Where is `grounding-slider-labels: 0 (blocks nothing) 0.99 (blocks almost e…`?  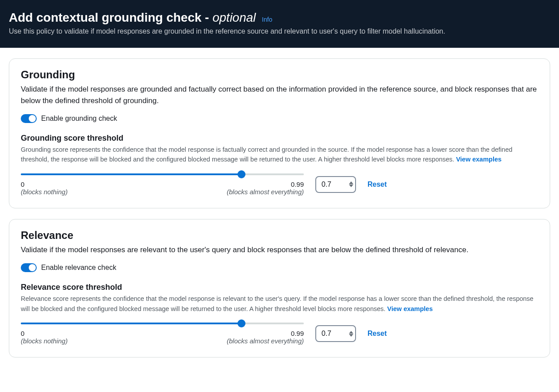
grounding-slider-labels: 0 (blocks nothing) 0.99 (blocks almost e… is located at coordinates (162, 188).